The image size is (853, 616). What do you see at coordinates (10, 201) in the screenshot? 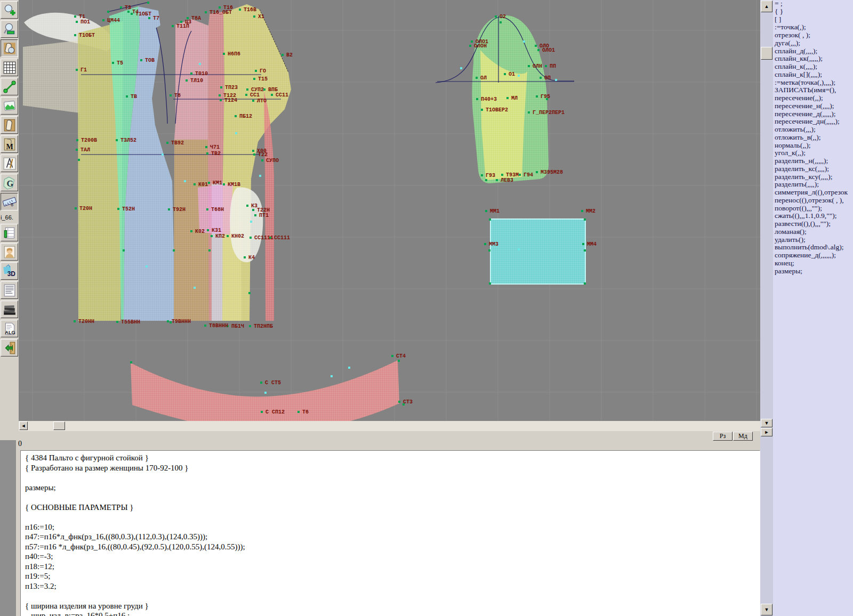
I see `ruler-icon: 8` at bounding box center [10, 201].